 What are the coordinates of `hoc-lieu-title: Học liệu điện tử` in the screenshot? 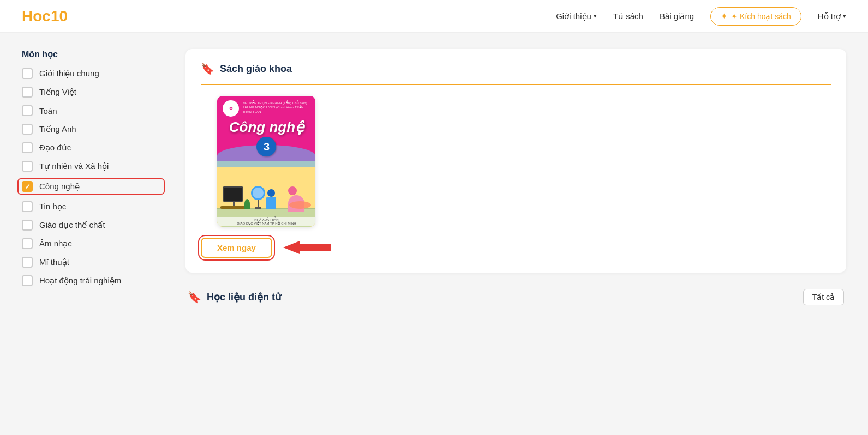 It's located at (244, 297).